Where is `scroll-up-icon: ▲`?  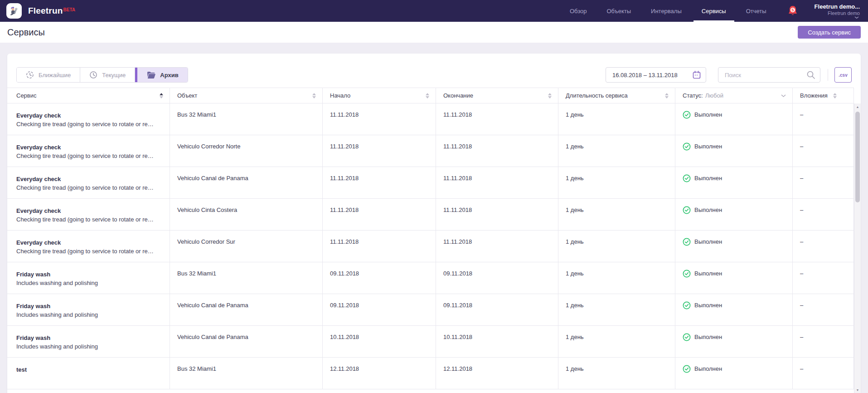 scroll-up-icon: ▲ is located at coordinates (858, 107).